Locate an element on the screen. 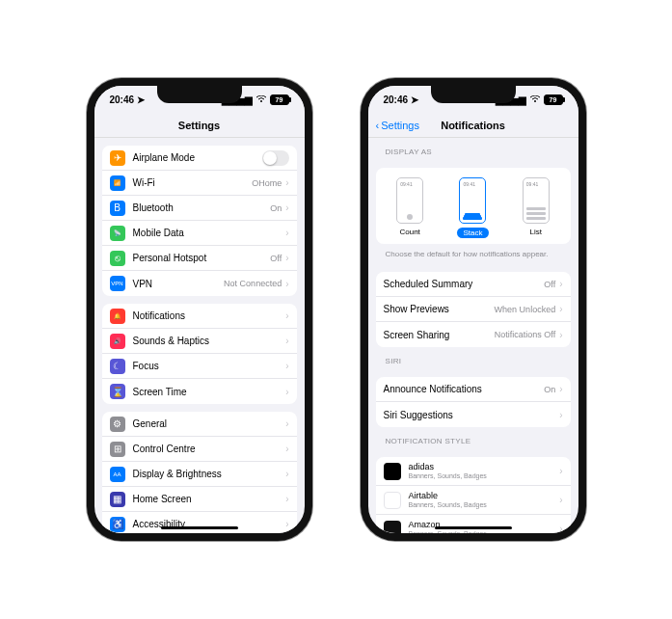 This screenshot has height=619, width=672. page-title: Notifications is located at coordinates (472, 125).